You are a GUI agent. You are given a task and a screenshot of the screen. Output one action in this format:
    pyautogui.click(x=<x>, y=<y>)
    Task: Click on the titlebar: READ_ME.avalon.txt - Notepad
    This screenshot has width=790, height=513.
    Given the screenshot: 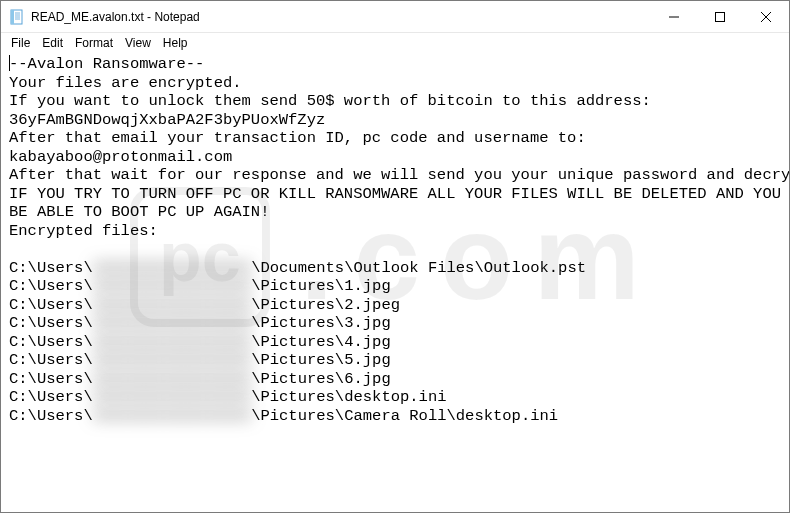 What is the action you would take?
    pyautogui.click(x=395, y=17)
    